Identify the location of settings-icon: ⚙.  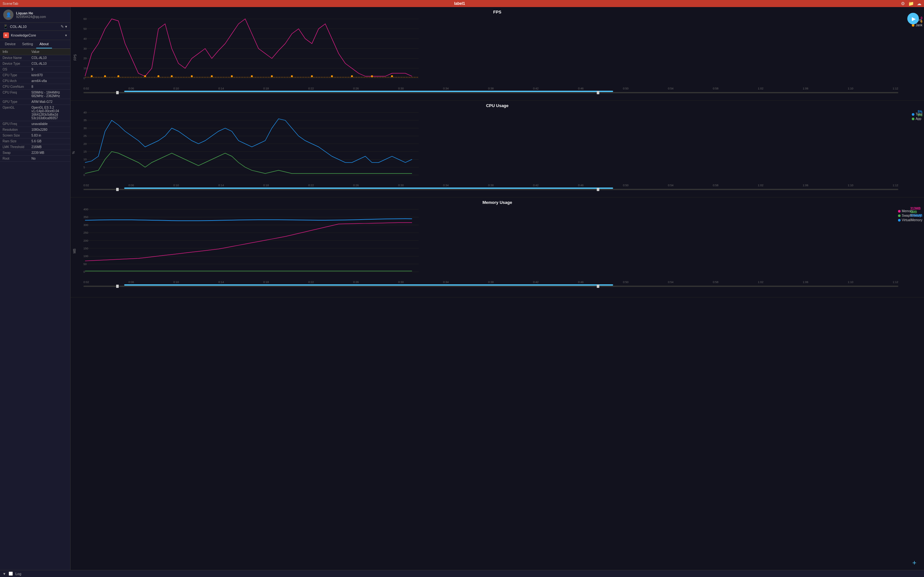
(903, 4).